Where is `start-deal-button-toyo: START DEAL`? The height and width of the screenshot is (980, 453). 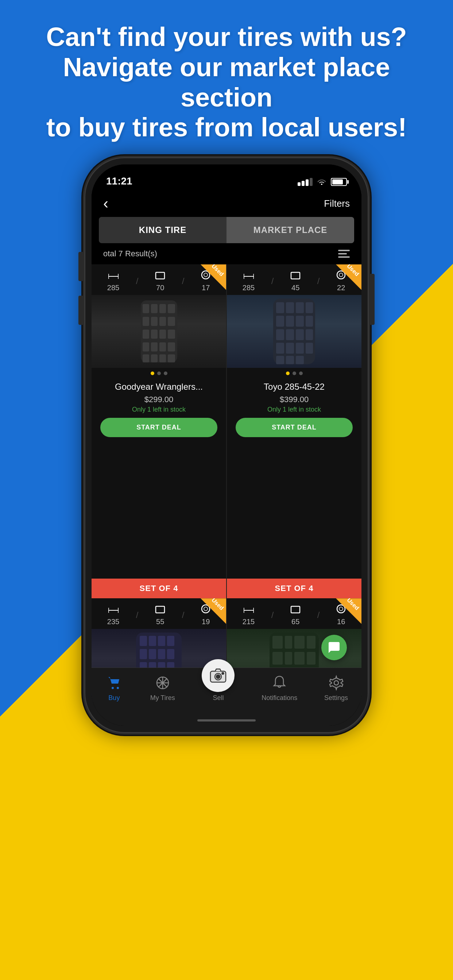
start-deal-button-toyo: START DEAL is located at coordinates (294, 428).